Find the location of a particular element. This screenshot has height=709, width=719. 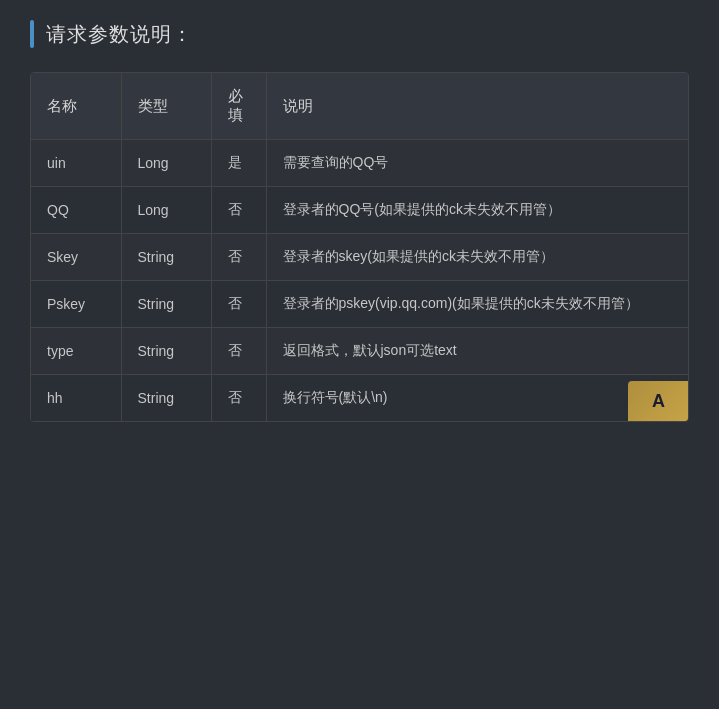

cell-name: hh is located at coordinates (76, 398).